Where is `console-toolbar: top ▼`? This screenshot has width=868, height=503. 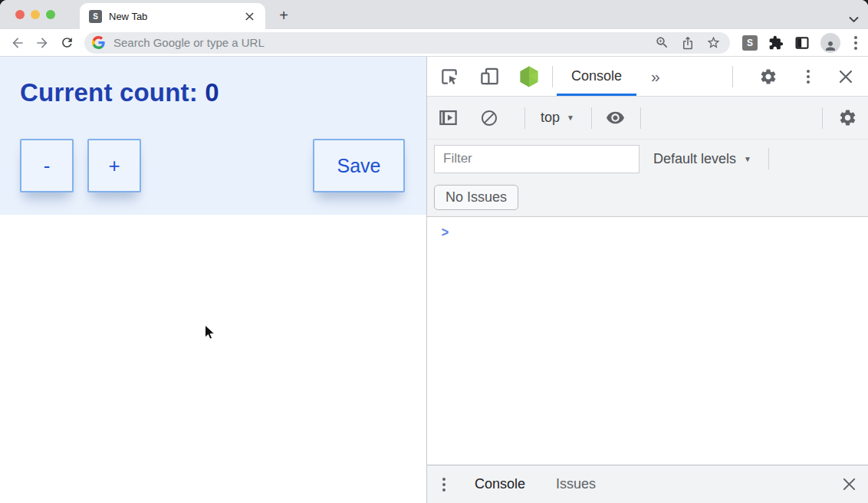
console-toolbar: top ▼ is located at coordinates (647, 118).